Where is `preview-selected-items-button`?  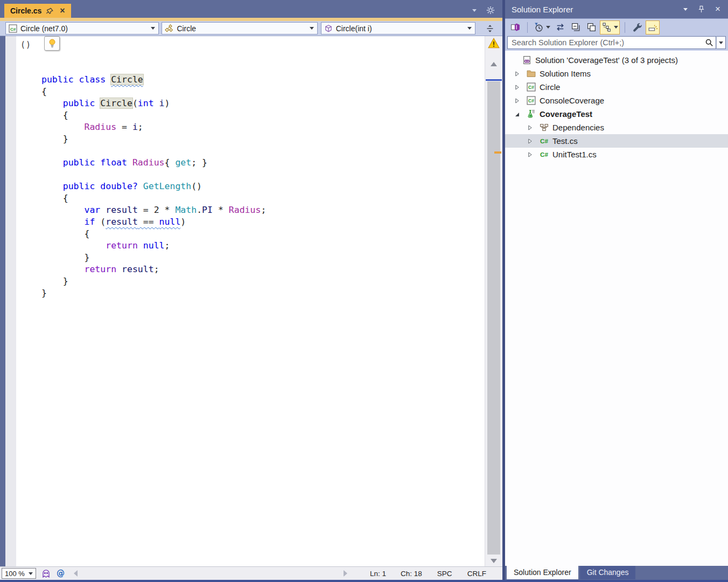 preview-selected-items-button is located at coordinates (653, 27).